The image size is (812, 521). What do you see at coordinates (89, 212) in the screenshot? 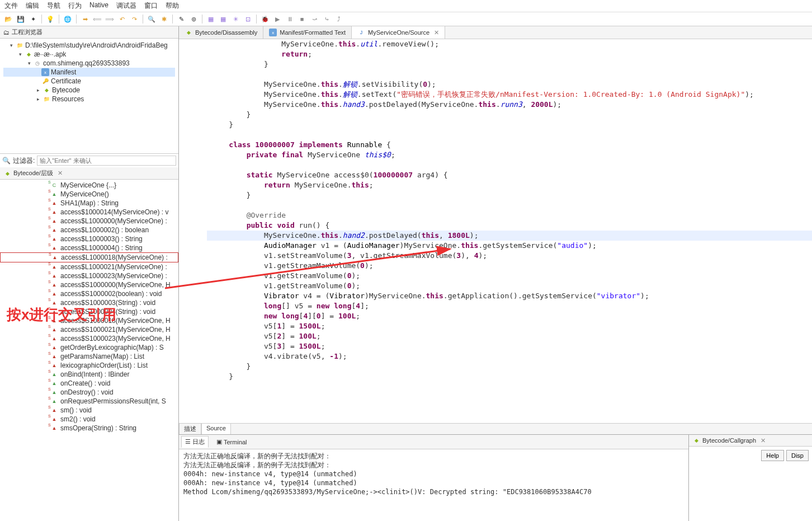
I see `hierarchy-item: S▲access$1000014(MyServiceOne) : v` at bounding box center [89, 212].